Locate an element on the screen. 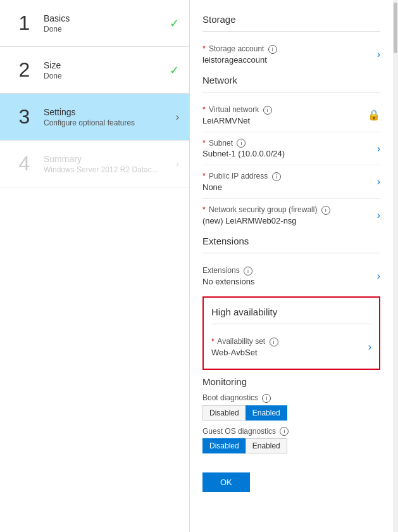 Image resolution: width=398 pixels, height=532 pixels. storage-header: Storage is located at coordinates (291, 19).